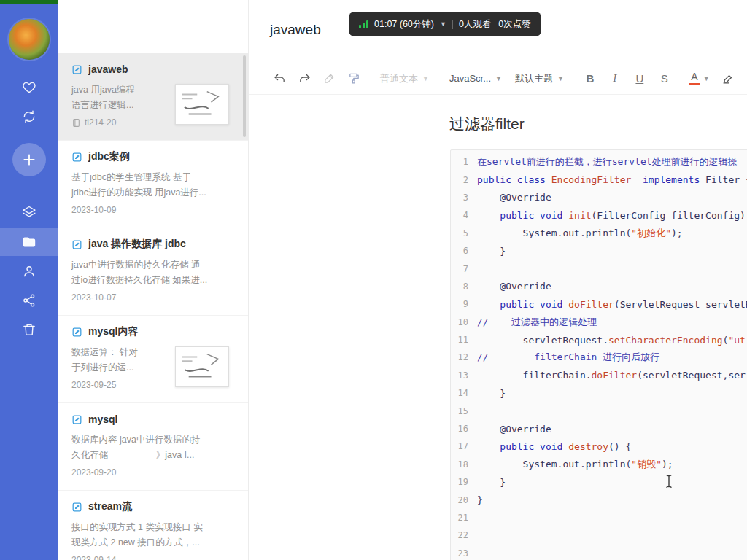  I want to click on line-number: 5, so click(464, 233).